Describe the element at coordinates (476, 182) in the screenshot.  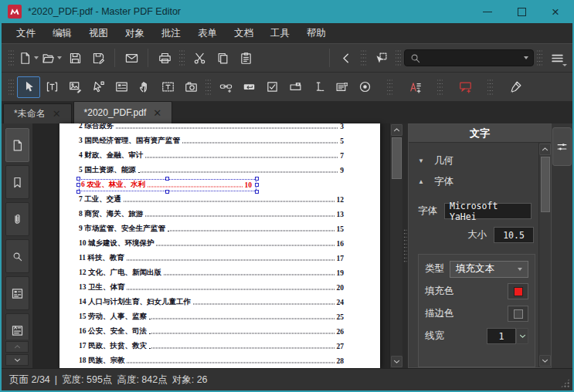
I see `section-font: ▲ 字体` at that location.